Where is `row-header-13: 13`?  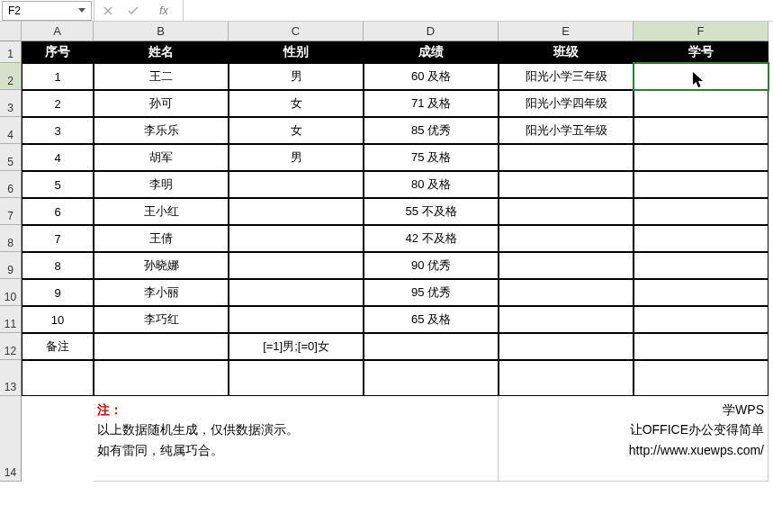 row-header-13: 13 is located at coordinates (11, 378).